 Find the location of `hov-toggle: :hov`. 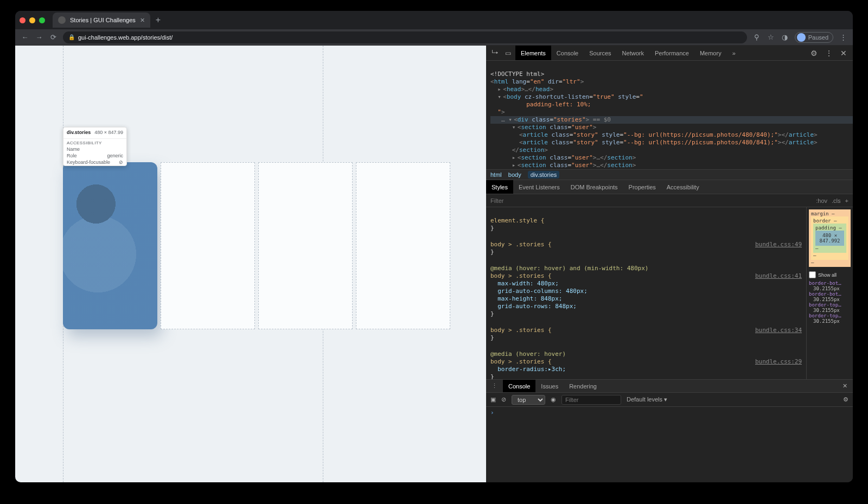

hov-toggle: :hov is located at coordinates (821, 201).